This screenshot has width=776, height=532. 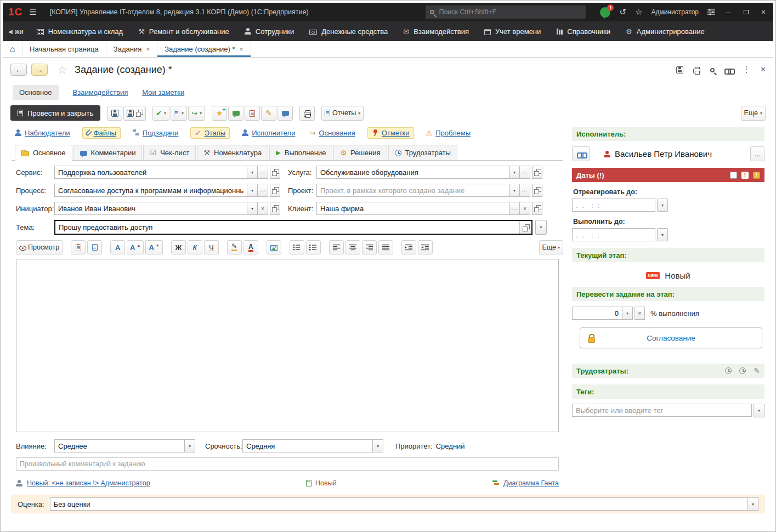 I want to click on nav-forward-button: →, so click(x=39, y=70).